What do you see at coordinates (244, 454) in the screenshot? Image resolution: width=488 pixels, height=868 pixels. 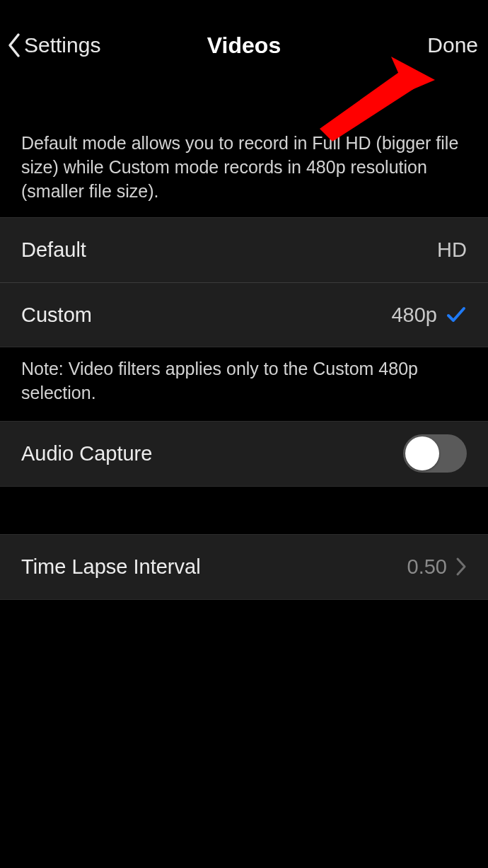 I see `audio-group: Audio Capture` at bounding box center [244, 454].